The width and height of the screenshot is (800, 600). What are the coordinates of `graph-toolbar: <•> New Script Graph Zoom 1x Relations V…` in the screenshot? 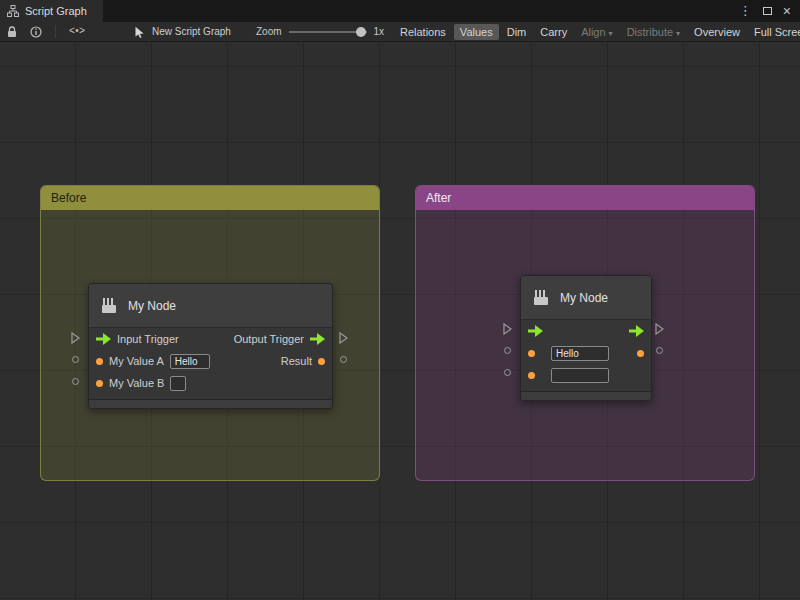 It's located at (400, 32).